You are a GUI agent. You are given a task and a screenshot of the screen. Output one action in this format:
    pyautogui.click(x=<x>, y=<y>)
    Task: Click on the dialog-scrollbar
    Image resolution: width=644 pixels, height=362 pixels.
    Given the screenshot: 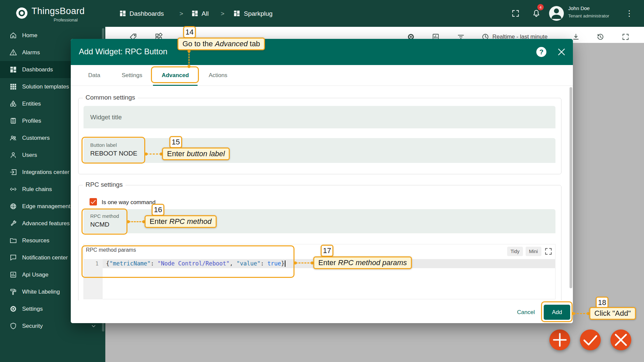 What is the action you would take?
    pyautogui.click(x=571, y=188)
    